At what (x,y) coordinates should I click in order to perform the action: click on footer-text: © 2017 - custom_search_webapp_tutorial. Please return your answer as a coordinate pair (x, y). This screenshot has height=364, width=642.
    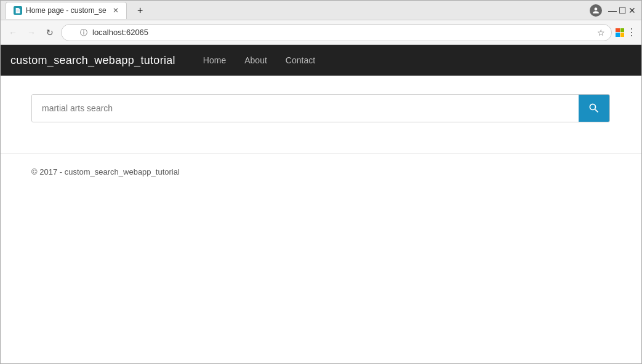
    Looking at the image, I should click on (106, 172).